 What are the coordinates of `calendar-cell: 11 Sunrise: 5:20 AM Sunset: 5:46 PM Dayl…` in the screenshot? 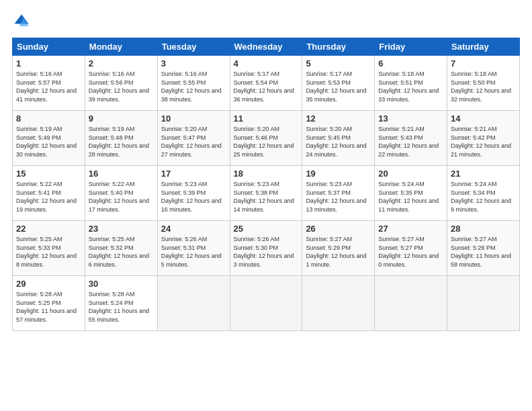 It's located at (266, 138).